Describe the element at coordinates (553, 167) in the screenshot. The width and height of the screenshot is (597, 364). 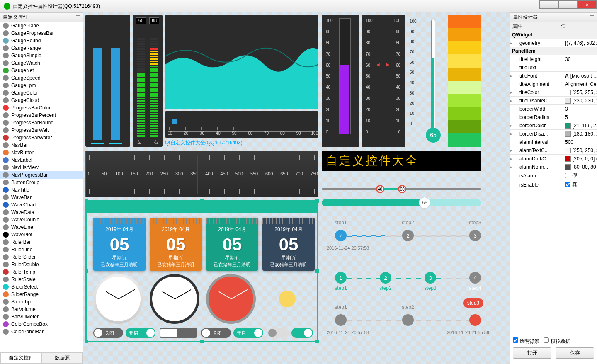
I see `prop-row-alarmNorm...: ▸alarmNorm...[80, 80, 80] ...` at that location.